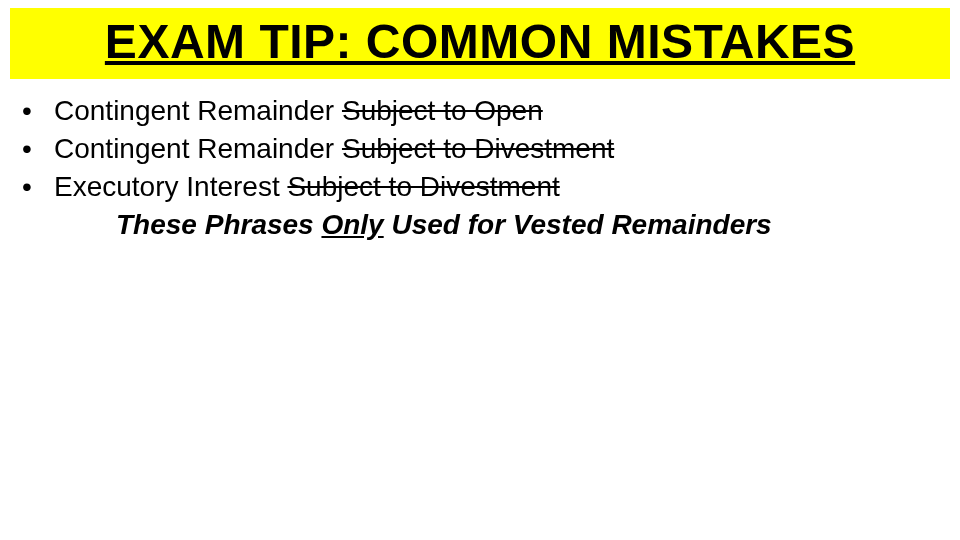  Describe the element at coordinates (578, 224) in the screenshot. I see `note-post: Used for Vested Remainders` at that location.